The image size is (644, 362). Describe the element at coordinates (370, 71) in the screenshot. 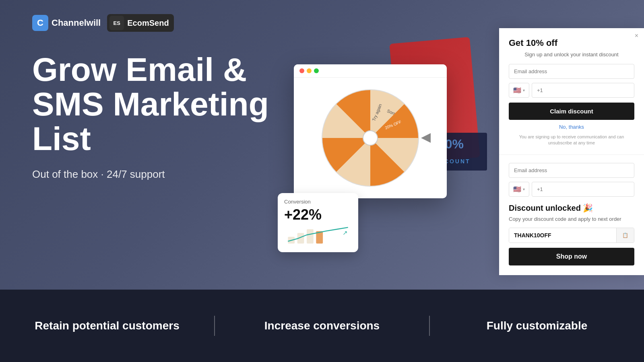

I see `spin-wheel-titlebar` at that location.